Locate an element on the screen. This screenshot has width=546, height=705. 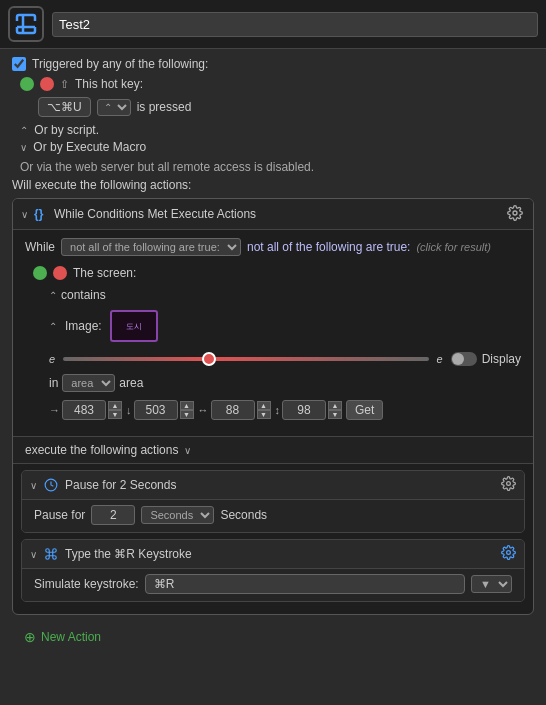
execute-macro-row: ∨ Or by Execute Macro is located at coordinates (277, 147).